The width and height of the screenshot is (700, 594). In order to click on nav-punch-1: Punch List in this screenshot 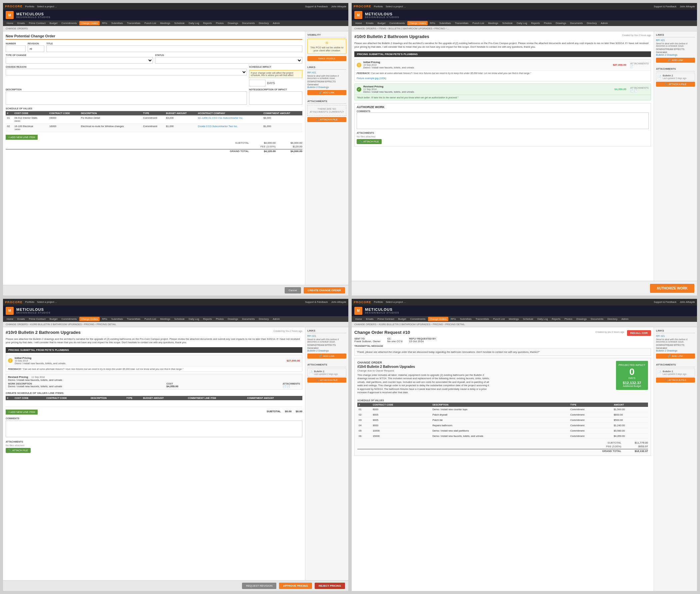, I will do `click(150, 23)`.